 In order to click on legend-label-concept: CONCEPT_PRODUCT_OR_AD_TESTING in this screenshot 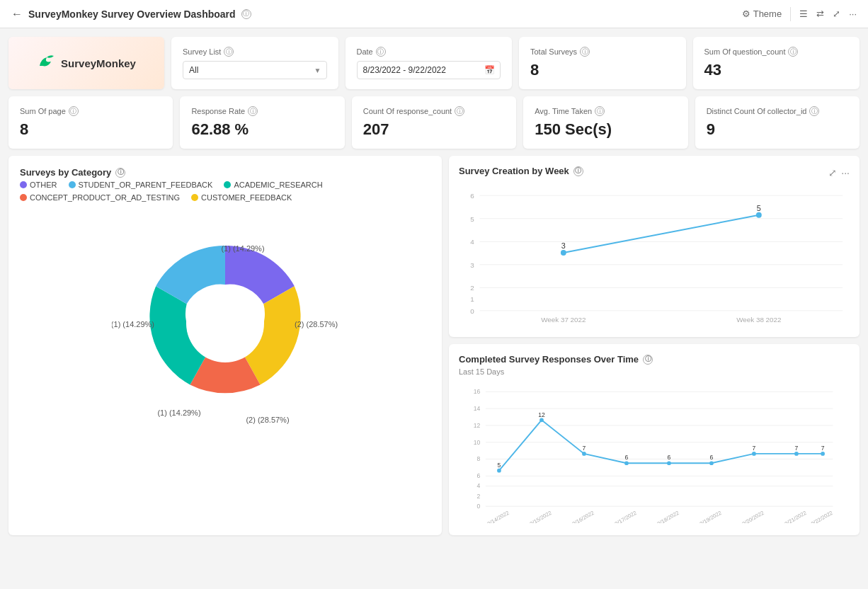, I will do `click(105, 198)`.